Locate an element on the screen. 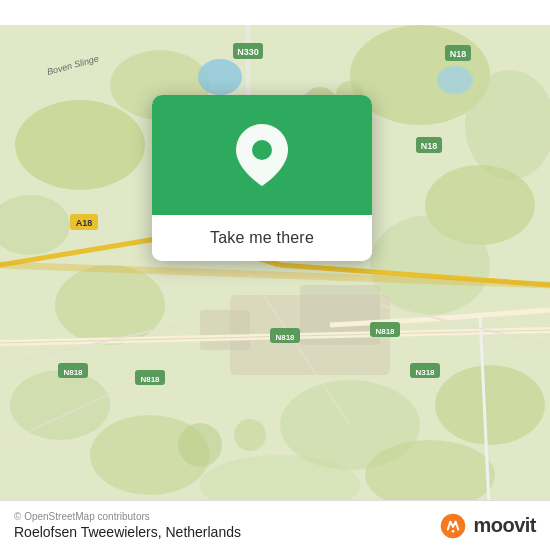  svg-text: N330 is located at coordinates (248, 52).